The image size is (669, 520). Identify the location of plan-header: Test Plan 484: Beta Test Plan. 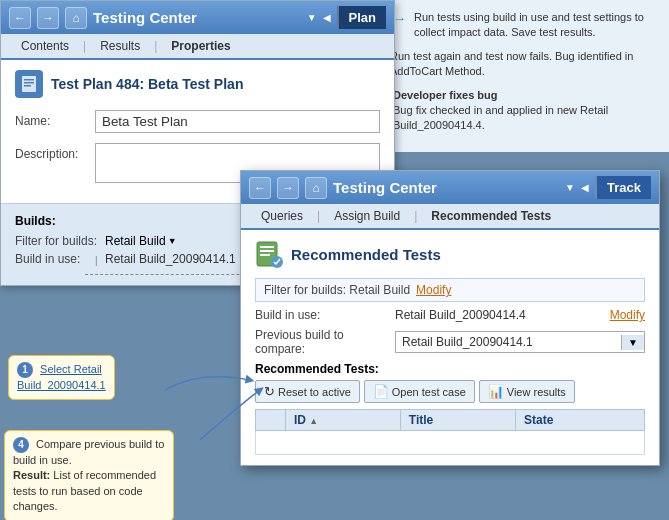
(198, 84).